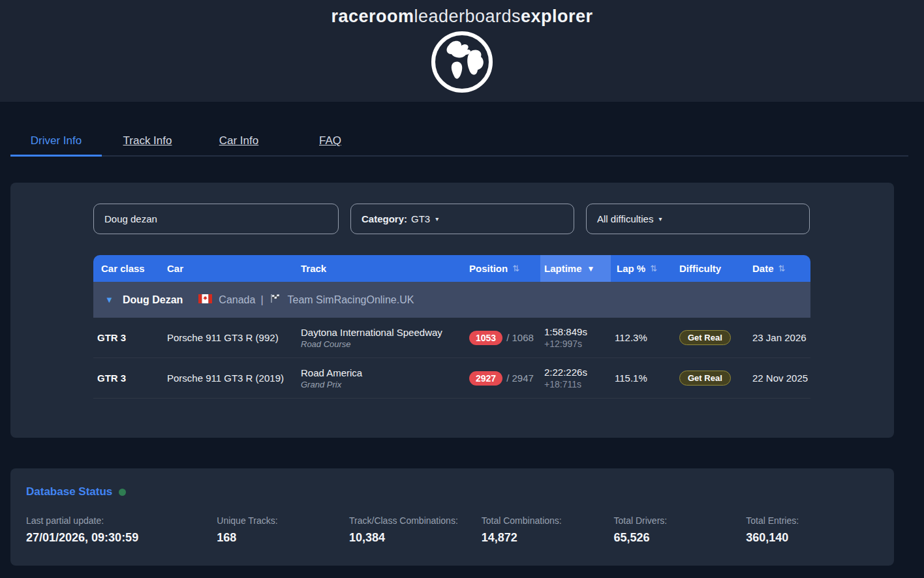 This screenshot has width=924, height=578. Describe the element at coordinates (502, 378) in the screenshot. I see `cell-position: 2927/ 2947` at that location.